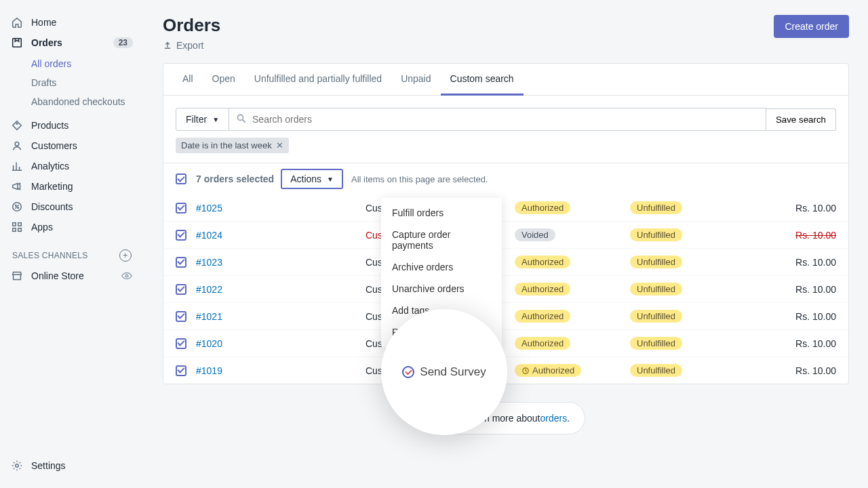 The width and height of the screenshot is (868, 488). Describe the element at coordinates (506, 316) in the screenshot. I see `table-row: #1021CustomerAuthorizedUnfulfilledRs. 10…` at that location.